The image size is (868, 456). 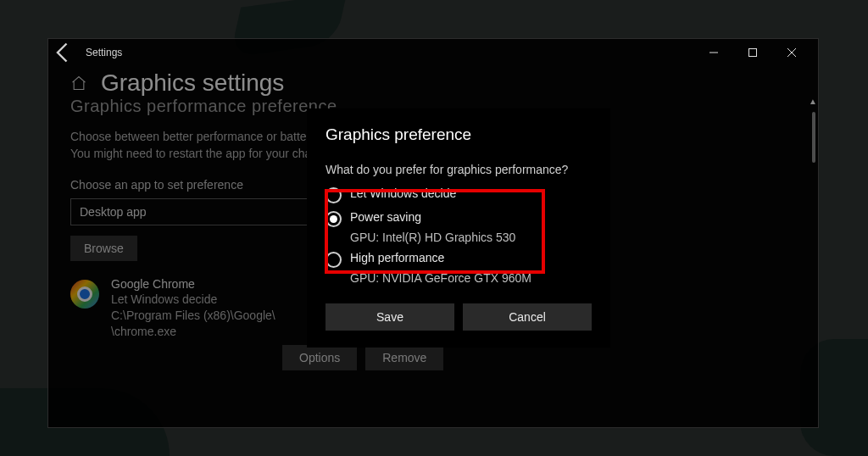 I want to click on maximize-button, so click(x=753, y=53).